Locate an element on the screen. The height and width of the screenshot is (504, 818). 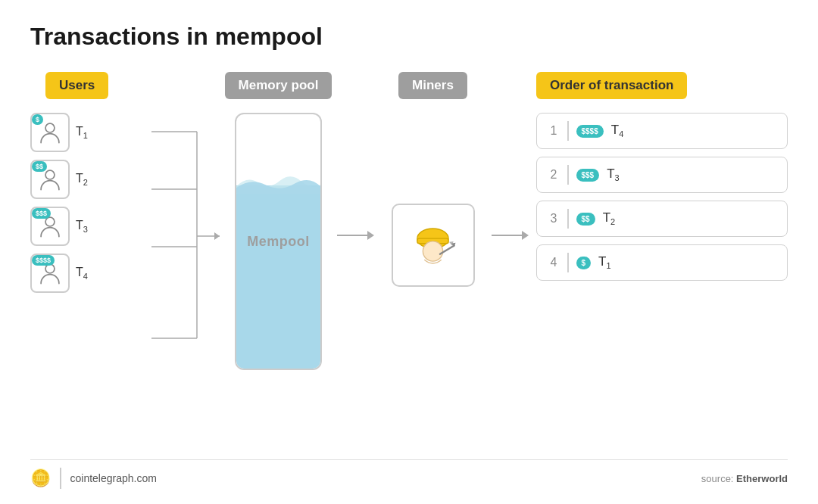
order-badge-4: $ is located at coordinates (584, 263).